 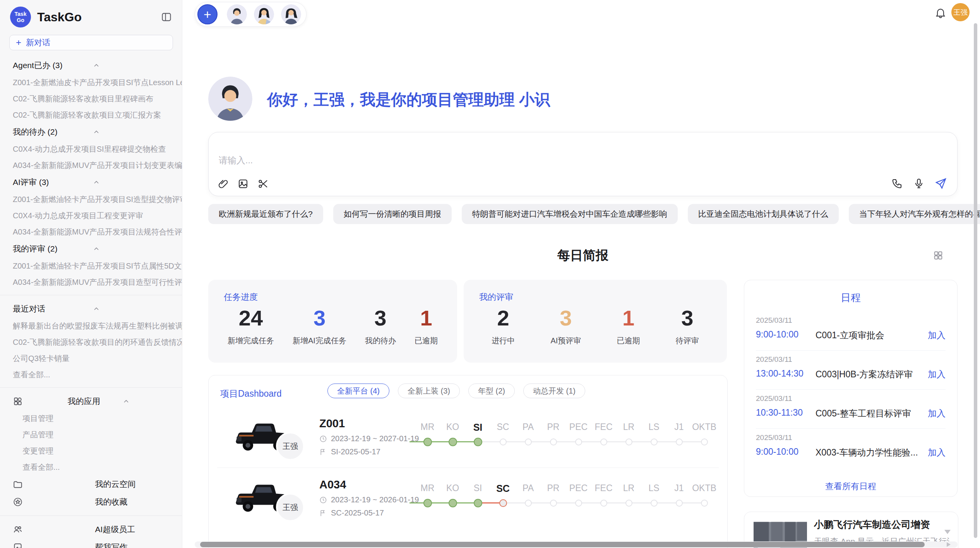 What do you see at coordinates (263, 184) in the screenshot?
I see `scissors-icon` at bounding box center [263, 184].